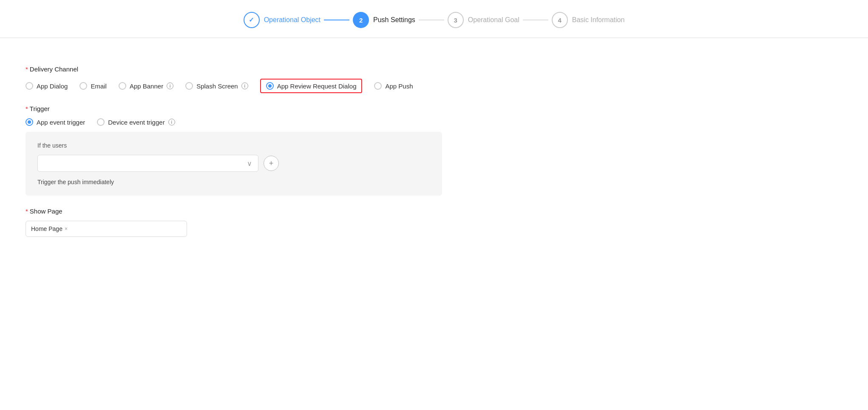  I want to click on show-page-tag-input: Home Page ×, so click(106, 229).